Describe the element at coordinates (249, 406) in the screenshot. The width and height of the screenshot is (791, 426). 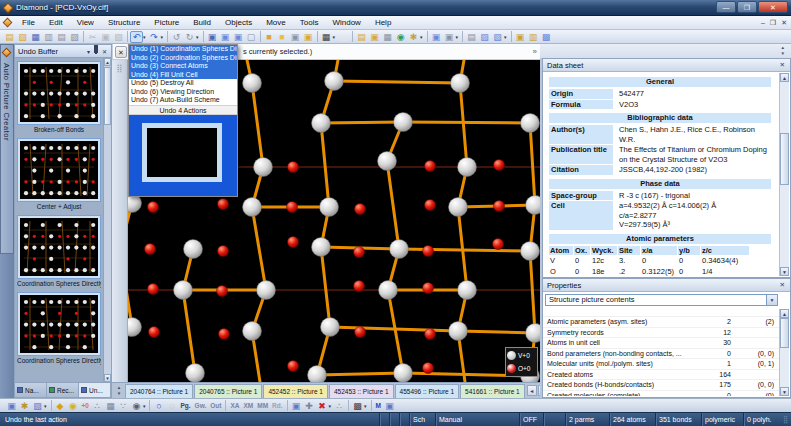
I see `xm-label: XM` at that location.